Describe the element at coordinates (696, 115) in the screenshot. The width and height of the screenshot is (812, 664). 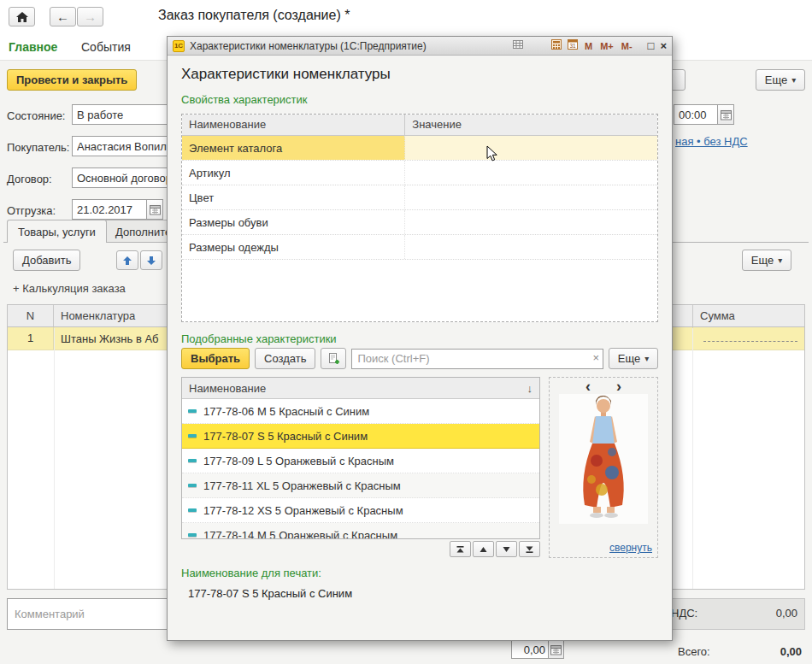
I see `time-field` at that location.